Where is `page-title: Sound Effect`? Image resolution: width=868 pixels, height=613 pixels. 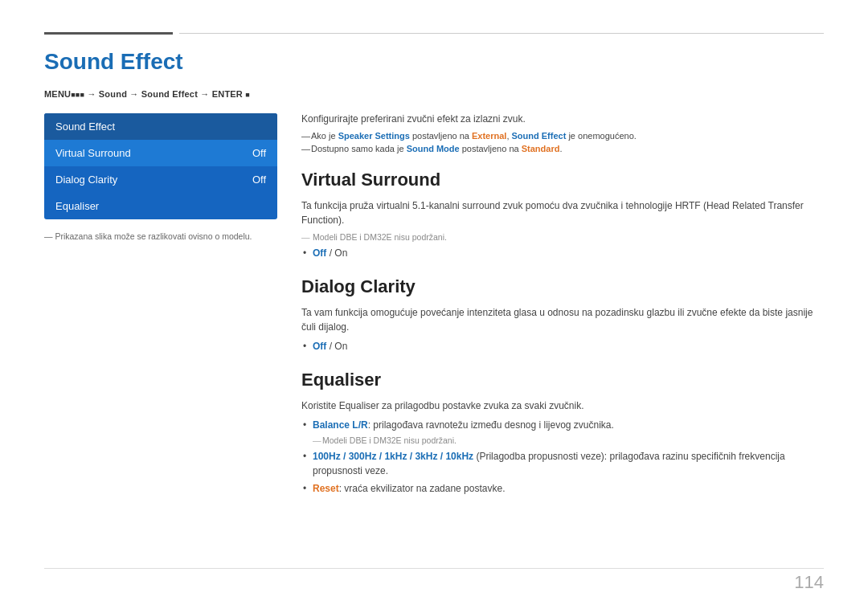
page-title: Sound Effect is located at coordinates (434, 62).